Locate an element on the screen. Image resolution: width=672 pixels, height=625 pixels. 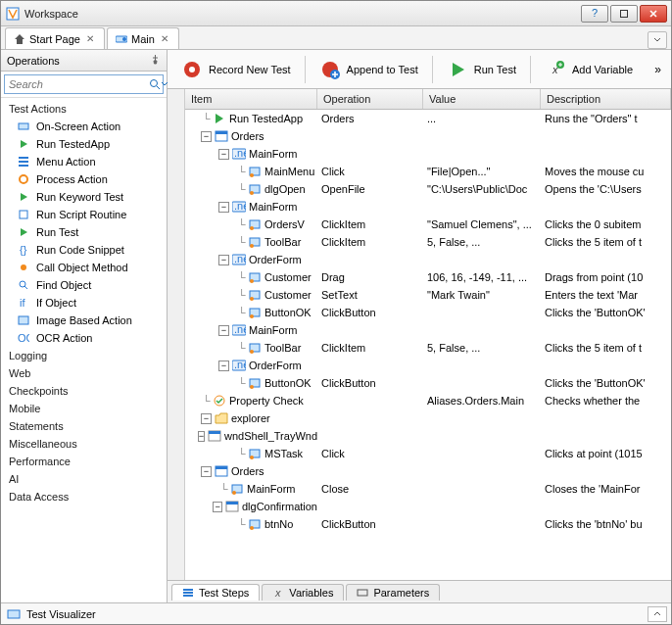
grid-row: └CustomerSetText"Mark Twain"Enters the t… is located at coordinates (428, 295).